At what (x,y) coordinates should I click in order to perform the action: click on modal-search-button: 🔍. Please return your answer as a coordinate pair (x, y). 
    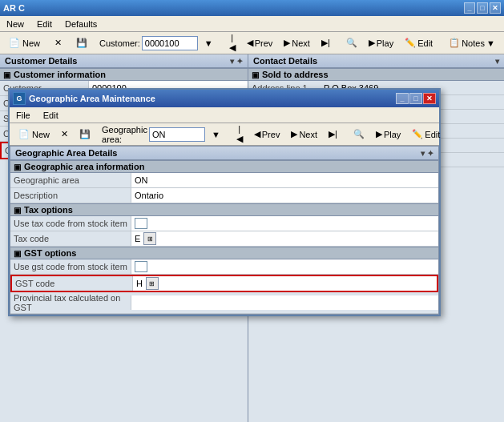
    Looking at the image, I should click on (359, 135).